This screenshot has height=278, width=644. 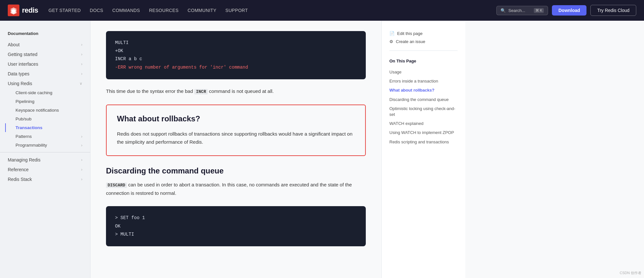 What do you see at coordinates (14, 10) in the screenshot?
I see `redis-logo-icon` at bounding box center [14, 10].